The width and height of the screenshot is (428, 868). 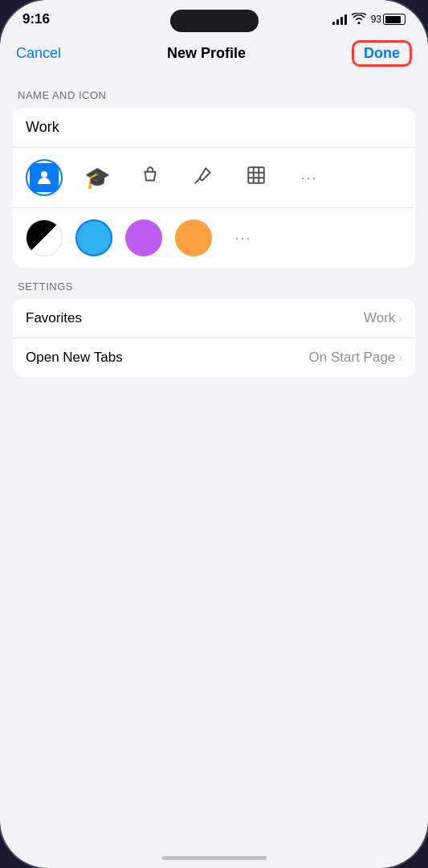 I want to click on signal-icon, so click(x=340, y=19).